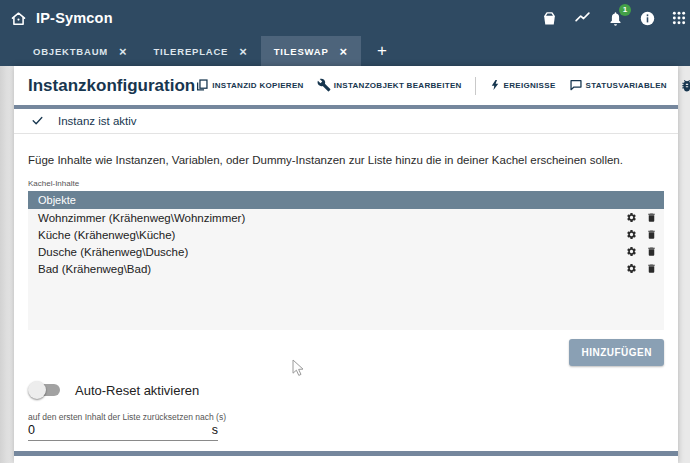  I want to click on table-row: Dusche (Krähenweg\Dusche), so click(346, 252).